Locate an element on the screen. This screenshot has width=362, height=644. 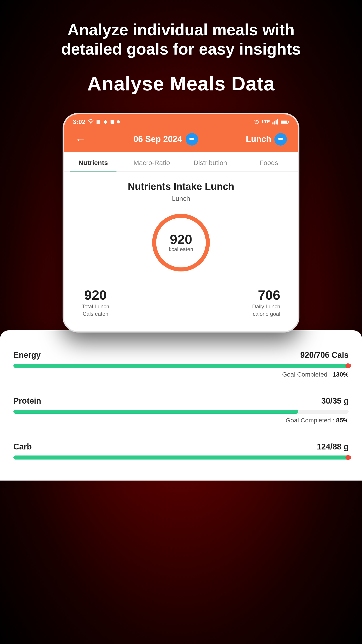
stat-goal: 706 Daily Lunch calorie goal is located at coordinates (266, 302).